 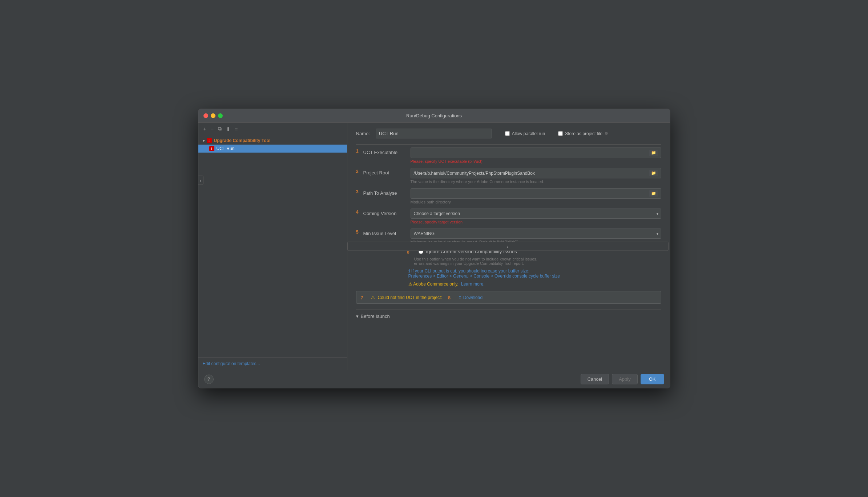 What do you see at coordinates (358, 316) in the screenshot?
I see `before-launch-chevron: ▾` at bounding box center [358, 316].